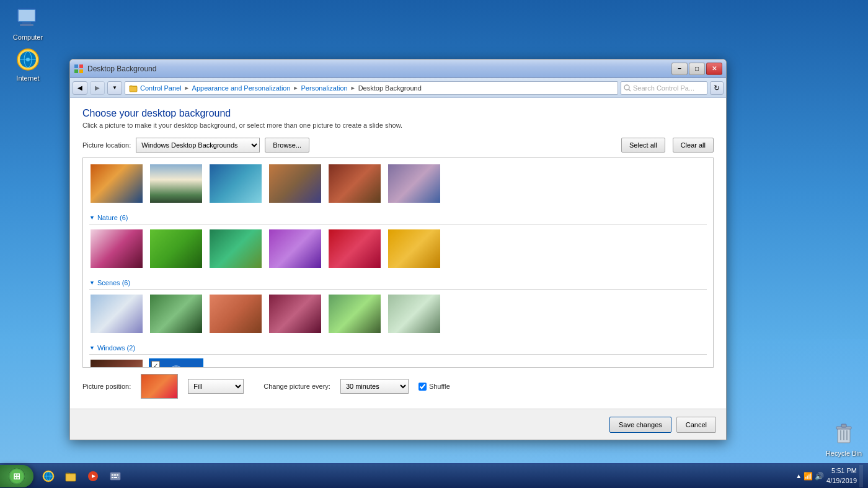 This screenshot has height=488, width=868. Describe the element at coordinates (842, 476) in the screenshot. I see `taskbar-clock: 5:51 PM 4/19/2019` at that location.